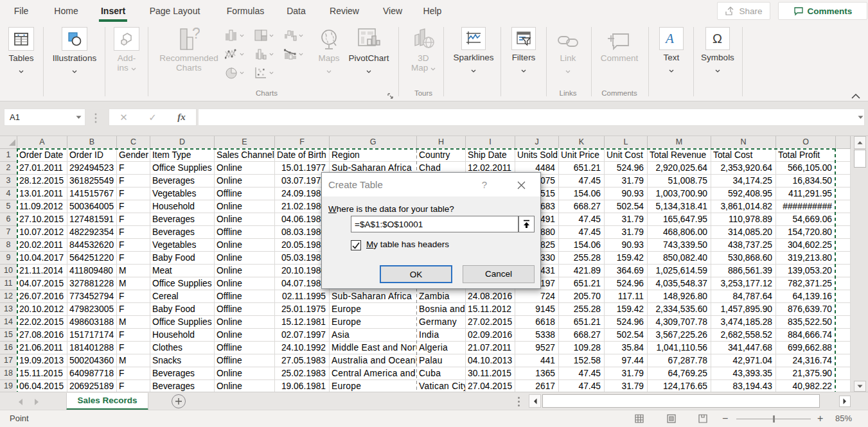  I want to click on cell-D6: Beverages, so click(182, 220).